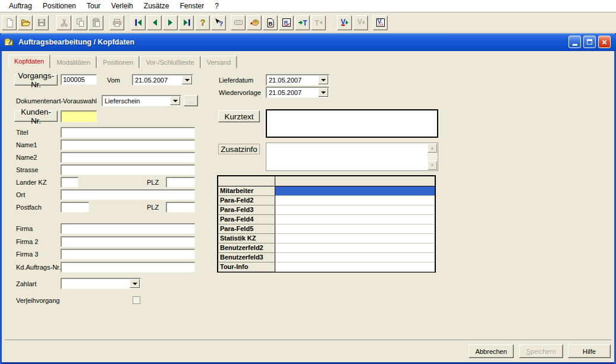 The width and height of the screenshot is (616, 364). Describe the element at coordinates (326, 182) in the screenshot. I see `table-header-row` at that location.